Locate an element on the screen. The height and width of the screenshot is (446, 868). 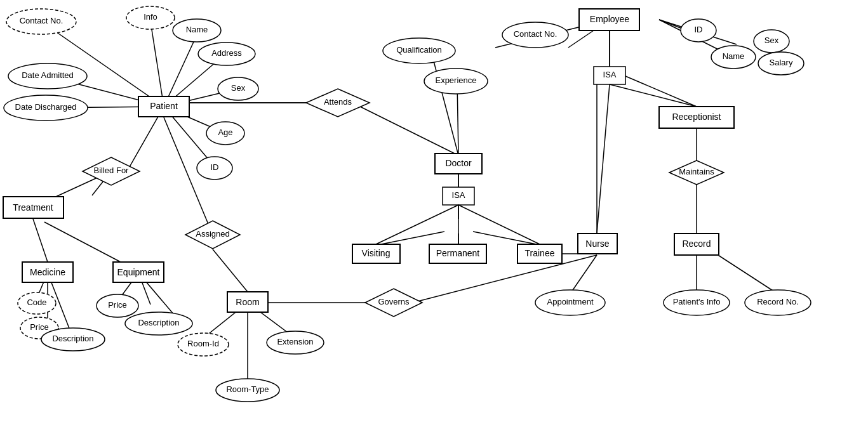
entity-visiting: Visiting is located at coordinates (376, 254).